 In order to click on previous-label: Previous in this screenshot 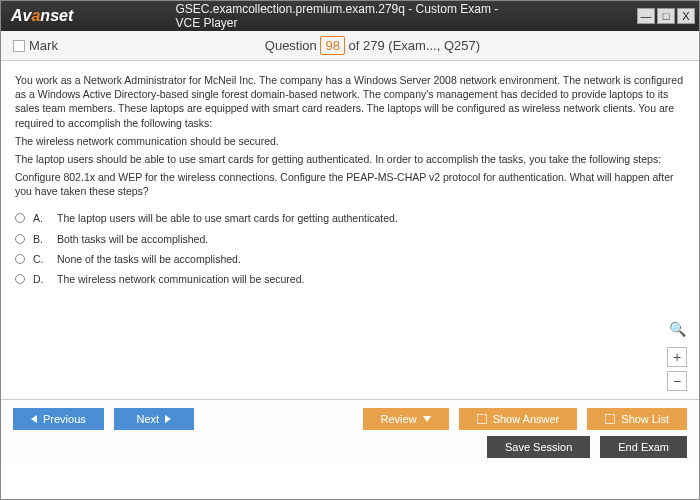, I will do `click(64, 419)`.